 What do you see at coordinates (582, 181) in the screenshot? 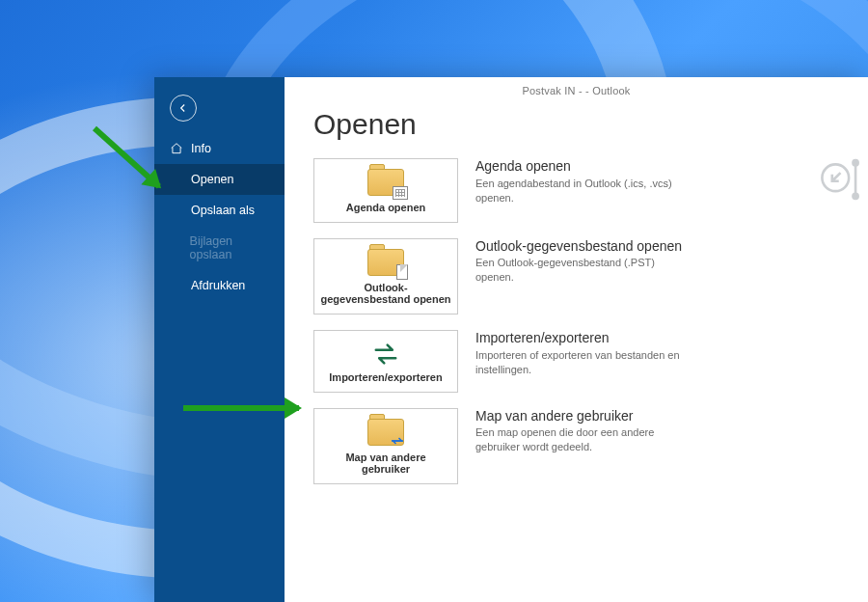
I see `option-text: Agenda openen Een agendabestand in Outlo…` at bounding box center [582, 181].